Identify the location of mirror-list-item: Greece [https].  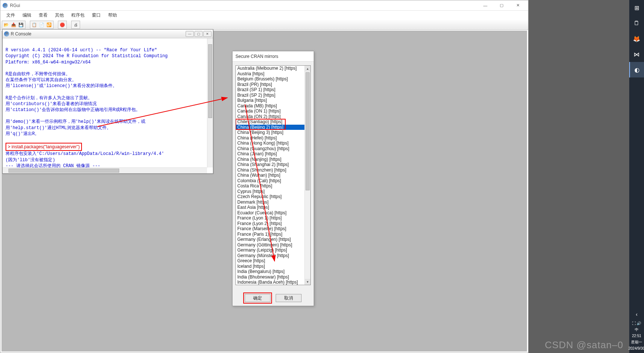
(270, 261).